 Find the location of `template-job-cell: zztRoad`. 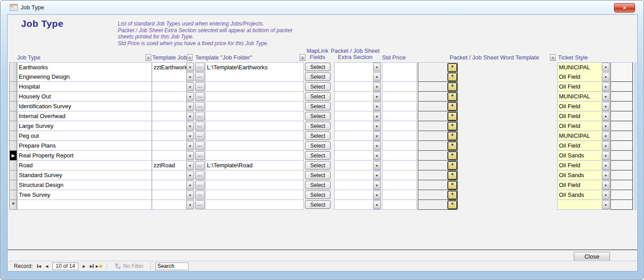

template-job-cell: zztRoad is located at coordinates (169, 165).